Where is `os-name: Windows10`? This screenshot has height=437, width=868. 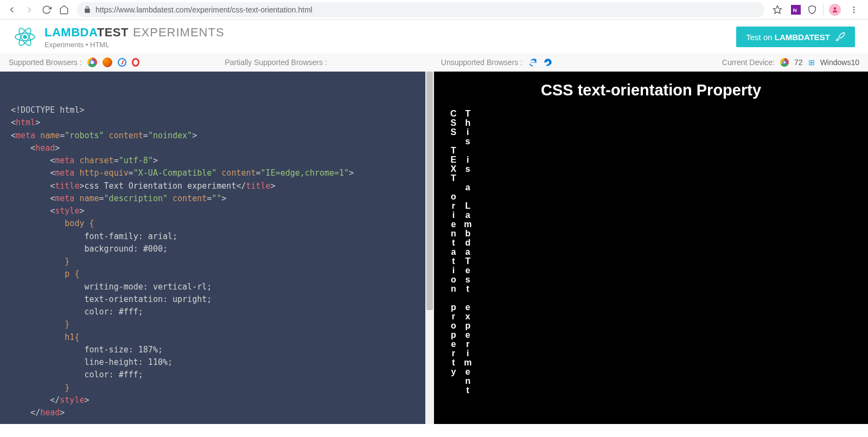 os-name: Windows10 is located at coordinates (840, 62).